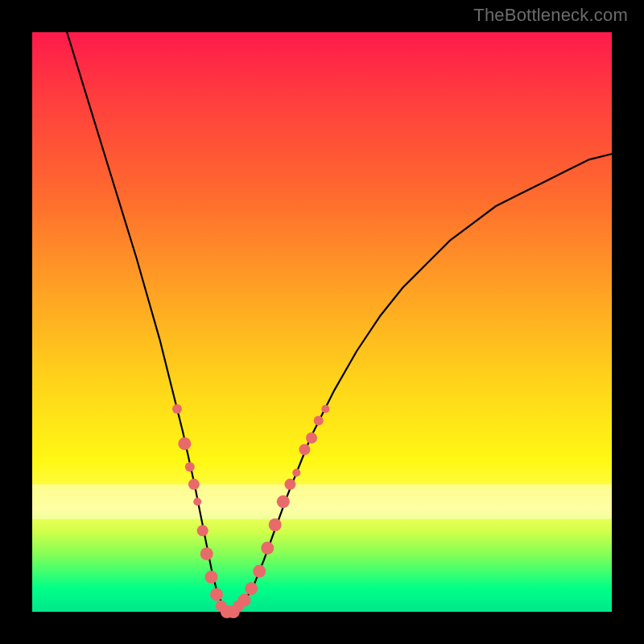 This screenshot has width=644, height=644. I want to click on highlight-bands, so click(322, 502).